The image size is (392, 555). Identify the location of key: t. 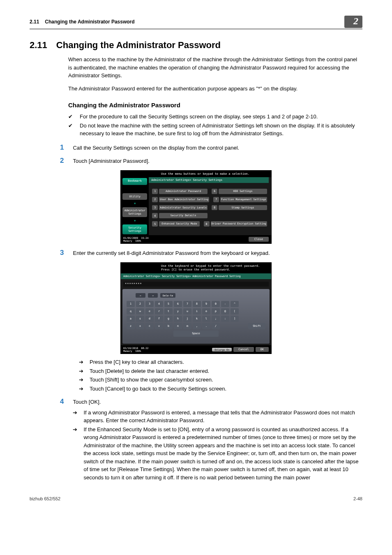
(168, 312).